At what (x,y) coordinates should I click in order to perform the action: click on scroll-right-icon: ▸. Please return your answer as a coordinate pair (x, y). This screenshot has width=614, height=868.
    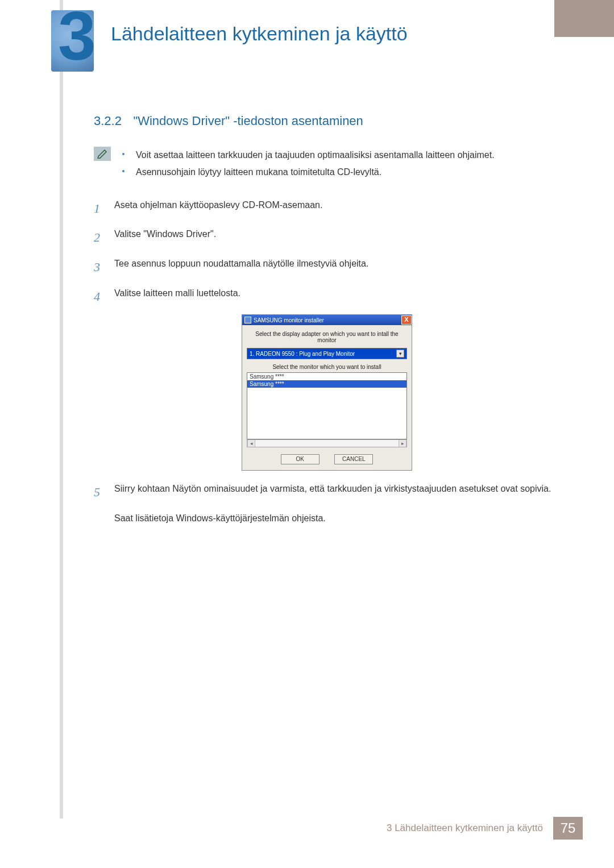
    Looking at the image, I should click on (403, 443).